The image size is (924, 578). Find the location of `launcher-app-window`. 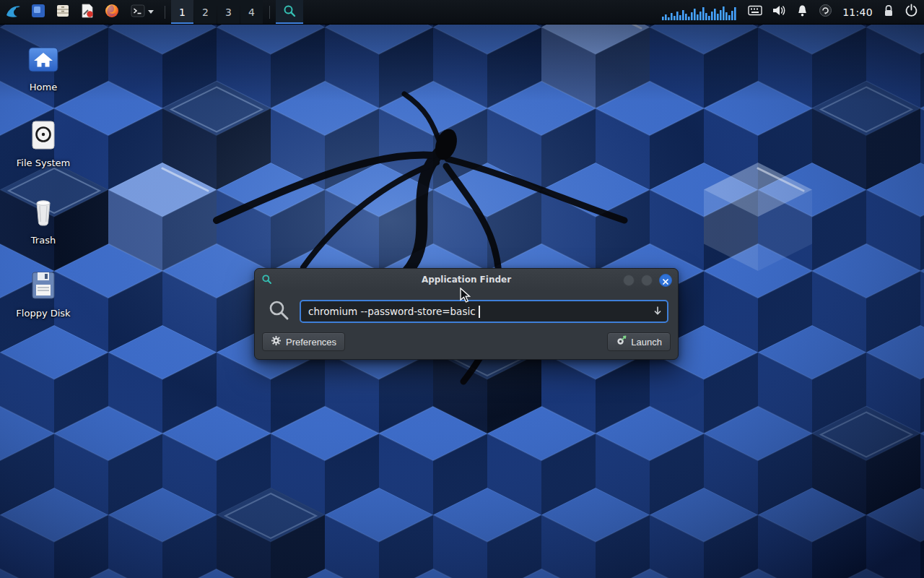

launcher-app-window is located at coordinates (38, 12).